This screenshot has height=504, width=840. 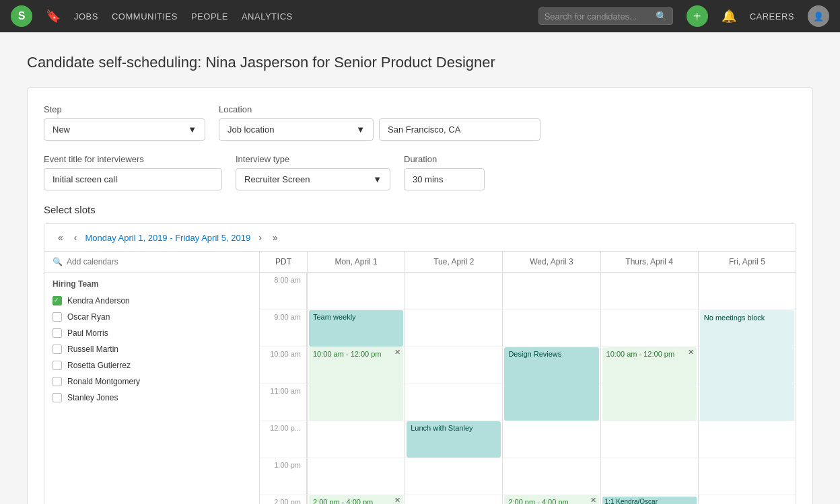 I want to click on search-input, so click(x=598, y=16).